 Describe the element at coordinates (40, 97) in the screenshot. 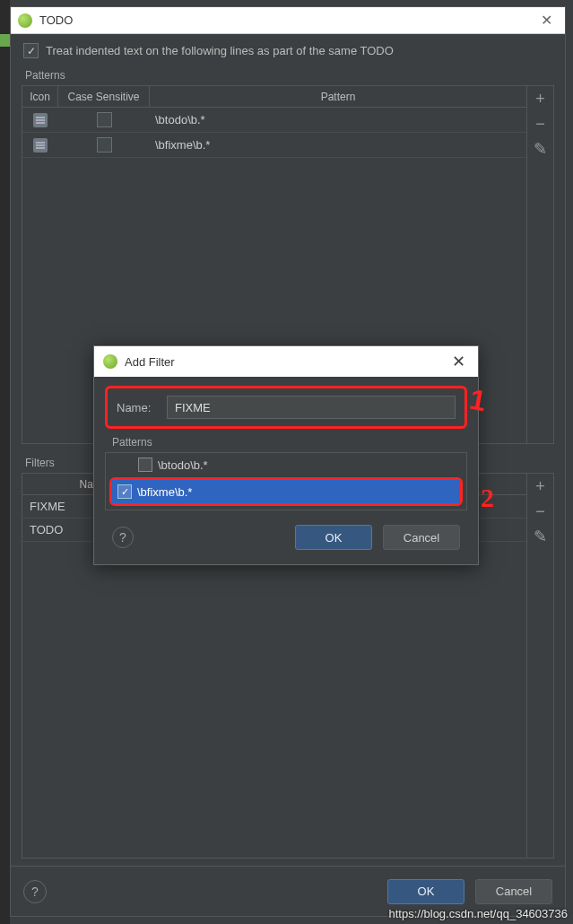

I see `patterns-header-icon: Icon` at that location.